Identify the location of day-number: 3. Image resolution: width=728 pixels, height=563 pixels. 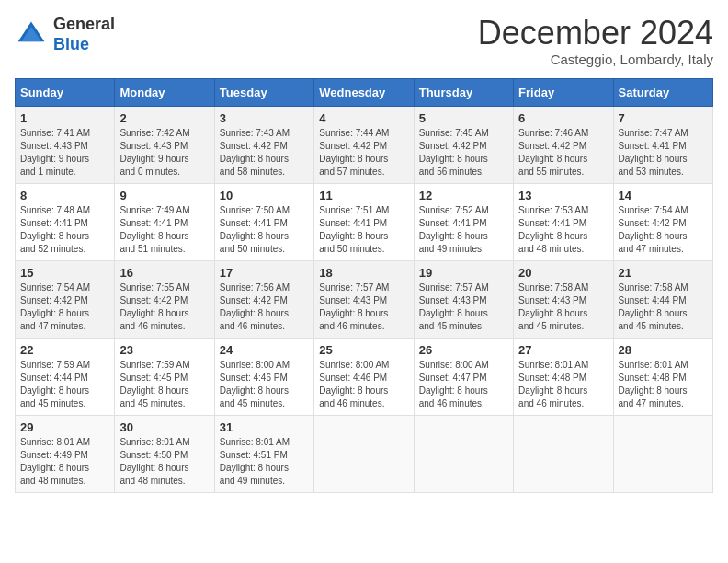
(265, 118).